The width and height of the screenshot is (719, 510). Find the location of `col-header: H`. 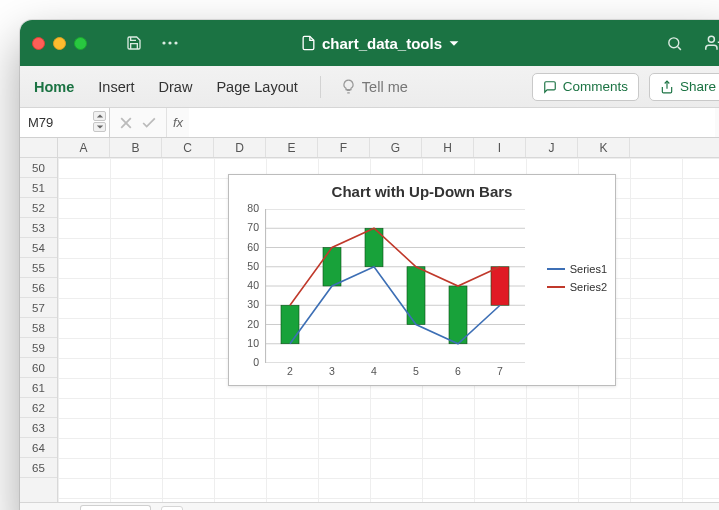

col-header: H is located at coordinates (448, 148).